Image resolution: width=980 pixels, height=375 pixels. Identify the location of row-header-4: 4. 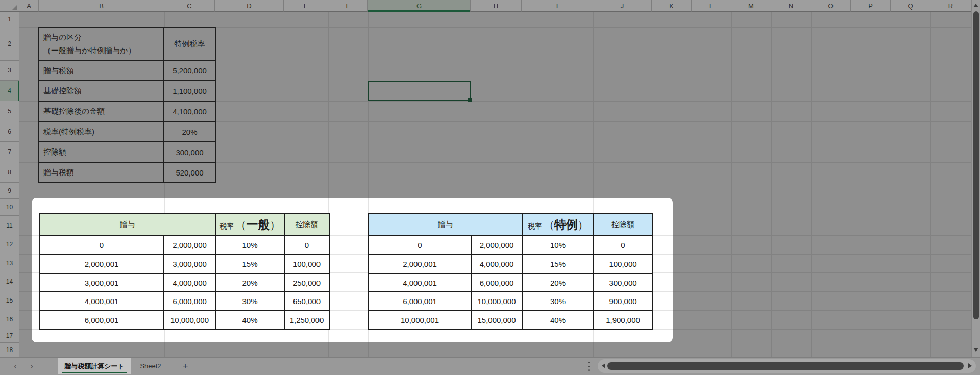
(10, 91).